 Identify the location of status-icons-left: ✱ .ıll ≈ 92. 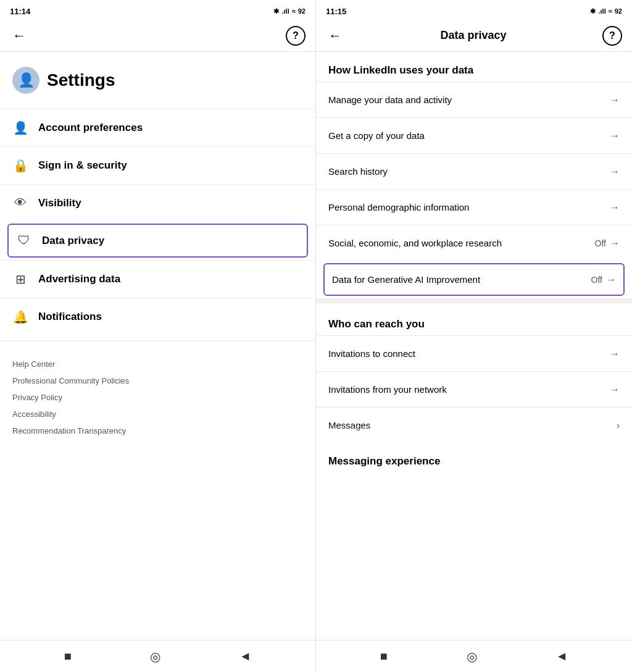
(289, 11).